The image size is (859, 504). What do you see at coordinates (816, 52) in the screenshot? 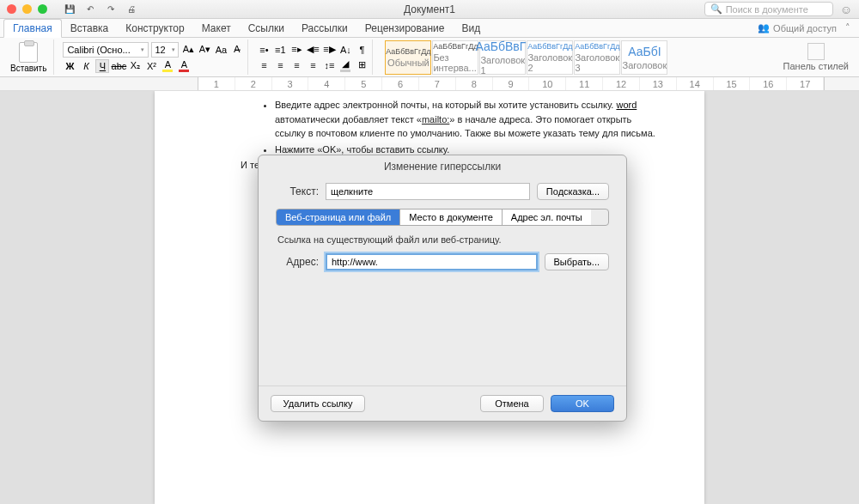
I see `styles-pane-icon` at bounding box center [816, 52].